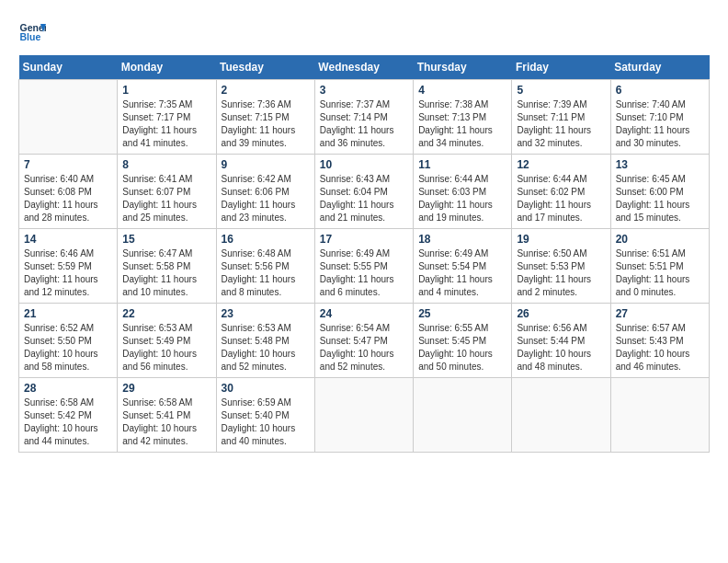  What do you see at coordinates (34, 32) in the screenshot?
I see `logo: General Blue` at bounding box center [34, 32].